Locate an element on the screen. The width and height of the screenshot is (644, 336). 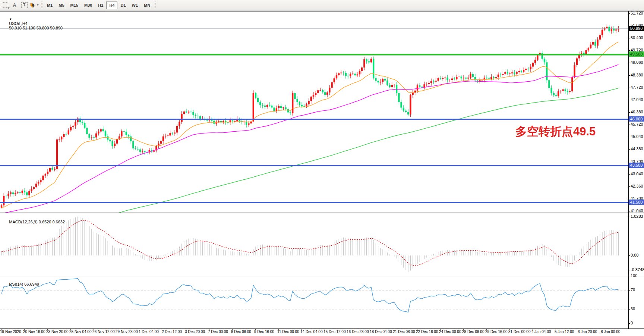
symbol-dropdown-icon: ▼ is located at coordinates (10, 19).